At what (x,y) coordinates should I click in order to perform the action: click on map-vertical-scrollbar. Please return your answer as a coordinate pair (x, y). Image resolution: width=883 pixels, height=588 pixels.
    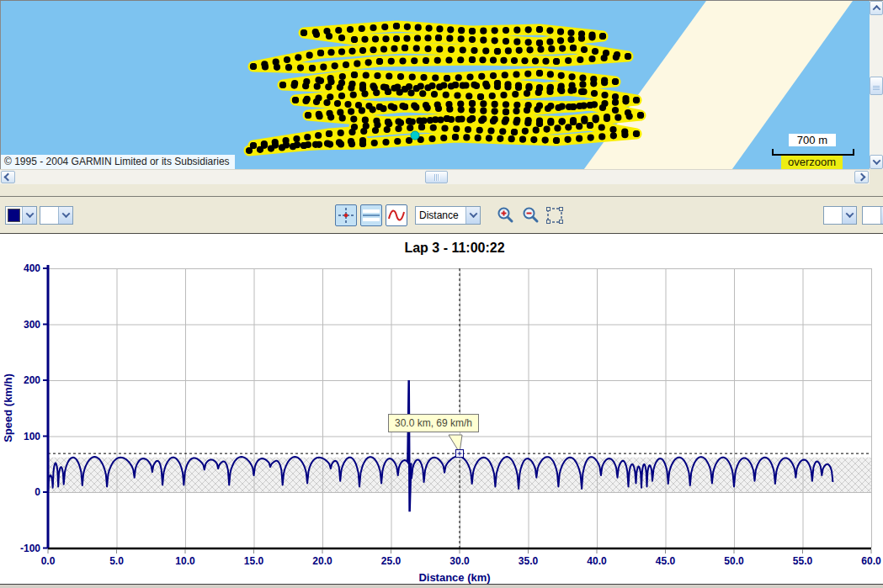
    Looking at the image, I should click on (876, 85).